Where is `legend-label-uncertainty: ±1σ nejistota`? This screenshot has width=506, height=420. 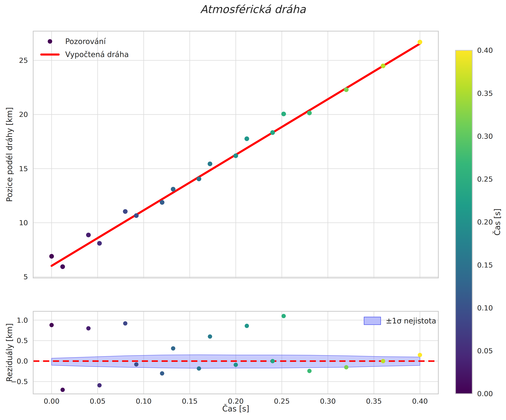 legend-label-uncertainty: ±1σ nejistota is located at coordinates (411, 321).